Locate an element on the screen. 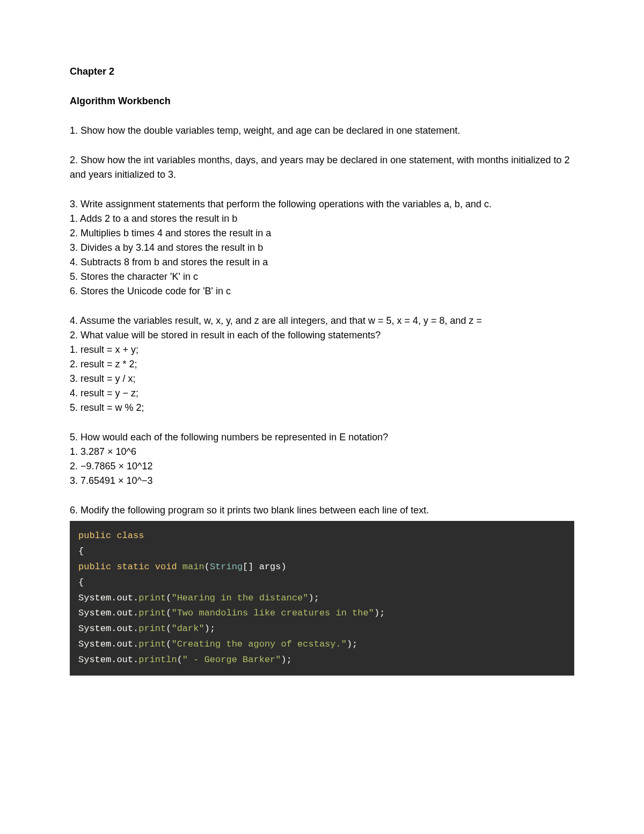 This screenshot has width=644, height=834. string-literal-3: "dark" is located at coordinates (188, 628).